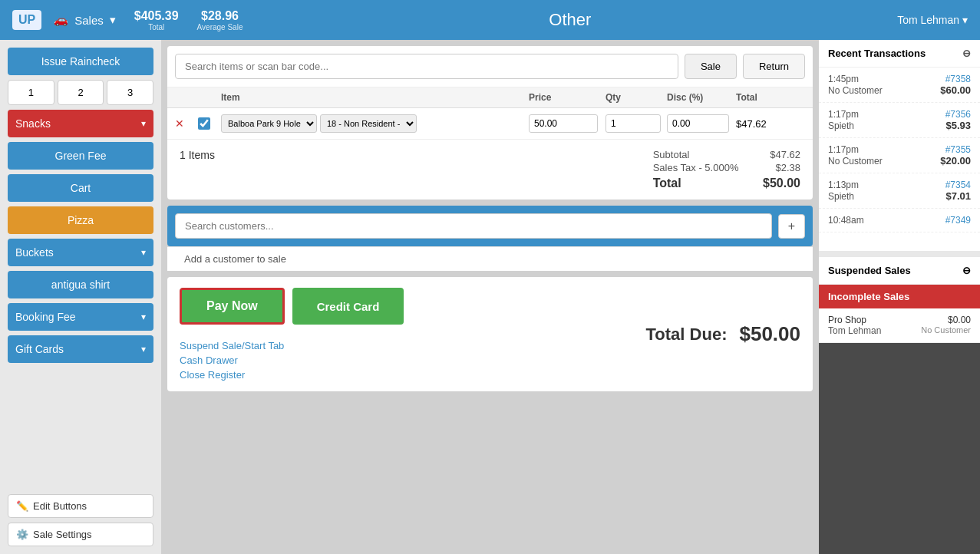  Describe the element at coordinates (81, 61) in the screenshot. I see `issue-raincheck-button: Issue Raincheck` at that location.